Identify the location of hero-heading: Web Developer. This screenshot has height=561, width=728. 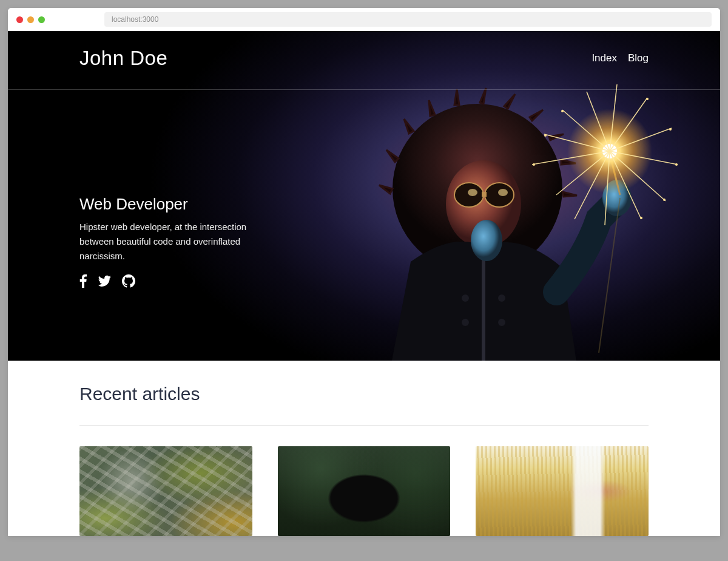
(167, 204).